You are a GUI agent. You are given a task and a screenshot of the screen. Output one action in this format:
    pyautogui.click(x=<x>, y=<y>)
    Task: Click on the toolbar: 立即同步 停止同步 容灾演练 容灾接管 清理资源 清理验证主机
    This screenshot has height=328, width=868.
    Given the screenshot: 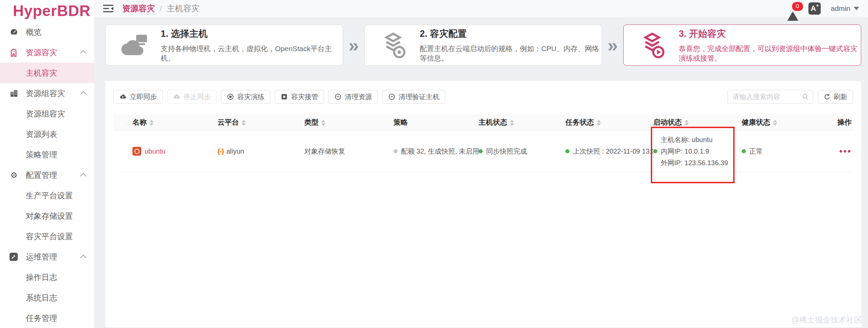 What is the action you would take?
    pyautogui.click(x=483, y=97)
    